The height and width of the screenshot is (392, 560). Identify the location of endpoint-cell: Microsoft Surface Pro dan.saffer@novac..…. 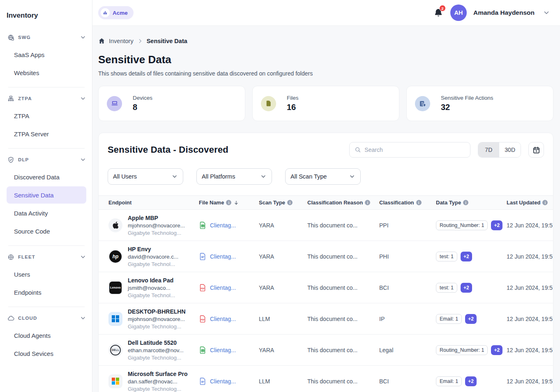
(154, 381).